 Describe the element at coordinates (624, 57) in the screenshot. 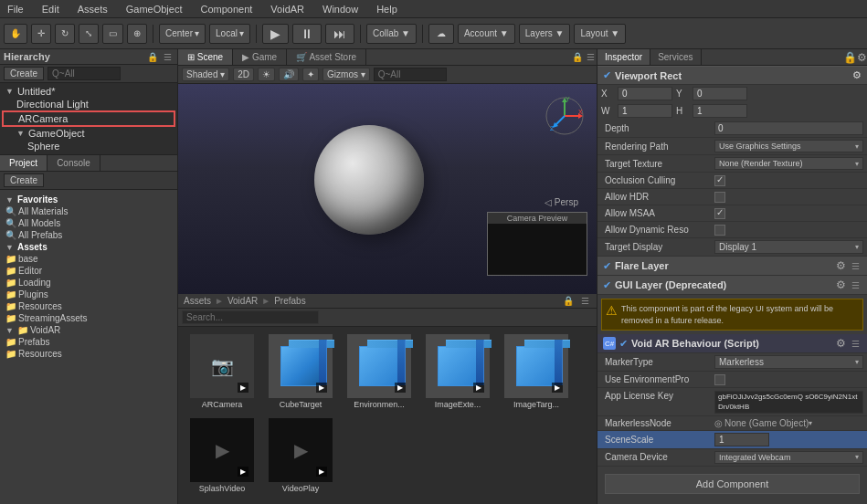

I see `tab-inspector: Inspector` at that location.